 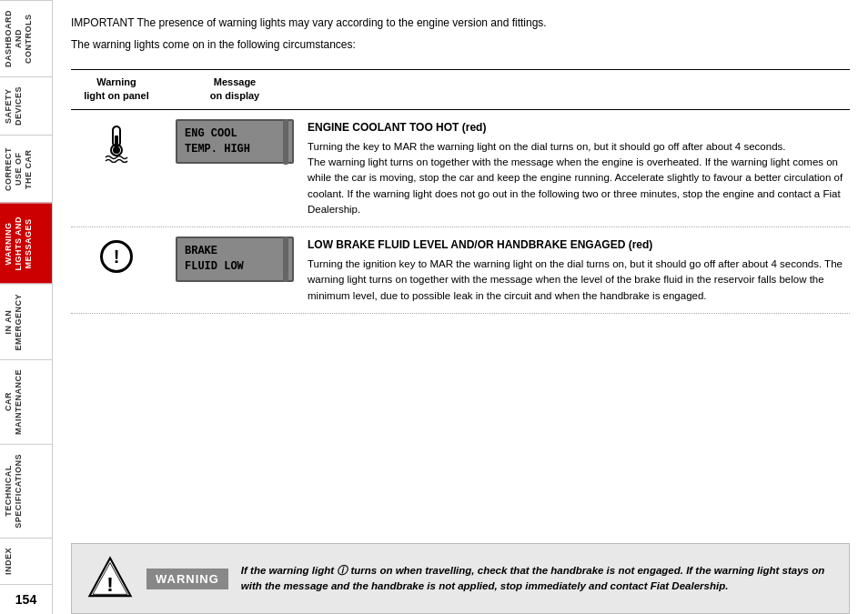 What do you see at coordinates (460, 45) in the screenshot?
I see `important-line2: The warning lights come on in the follow…` at bounding box center [460, 45].